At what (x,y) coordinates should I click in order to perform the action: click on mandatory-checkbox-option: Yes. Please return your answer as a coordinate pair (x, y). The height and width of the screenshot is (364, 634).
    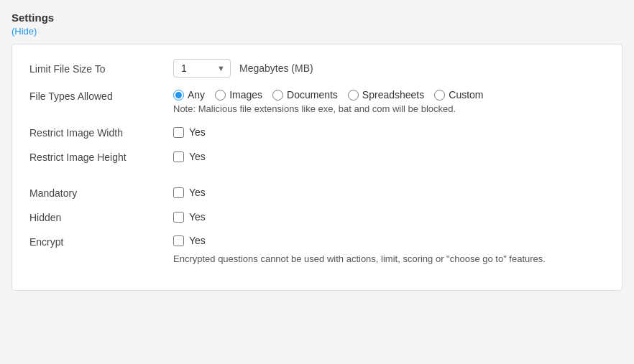
    Looking at the image, I should click on (389, 192).